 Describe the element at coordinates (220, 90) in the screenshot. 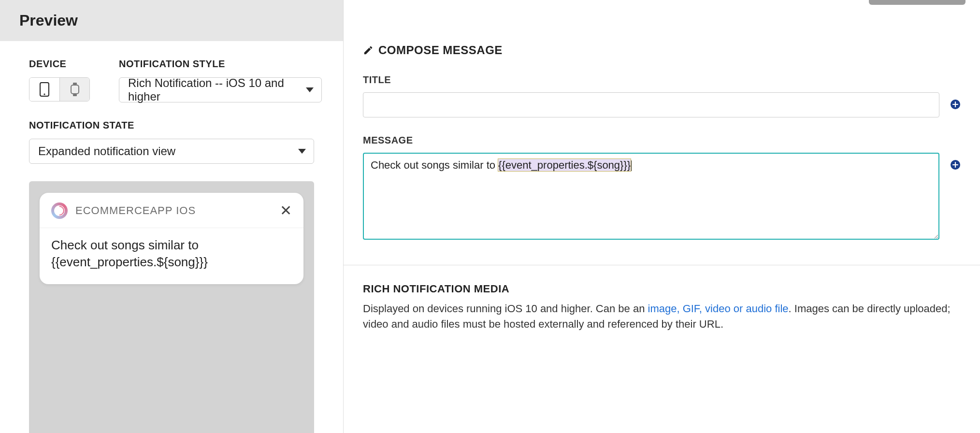

I see `notification-style-select: Rich Notification -- iOS 10 and higher` at that location.